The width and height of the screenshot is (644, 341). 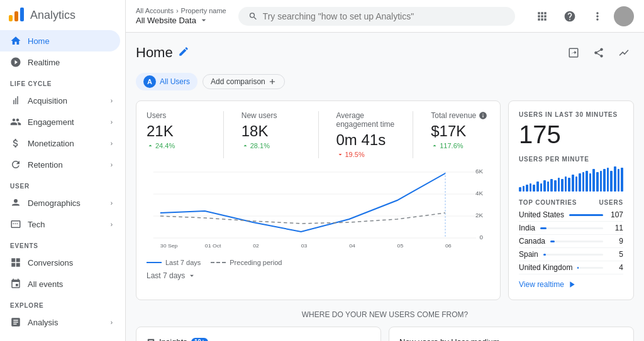 What do you see at coordinates (318, 263) in the screenshot?
I see `chart-legend: Last 7 days Preceding period` at bounding box center [318, 263].